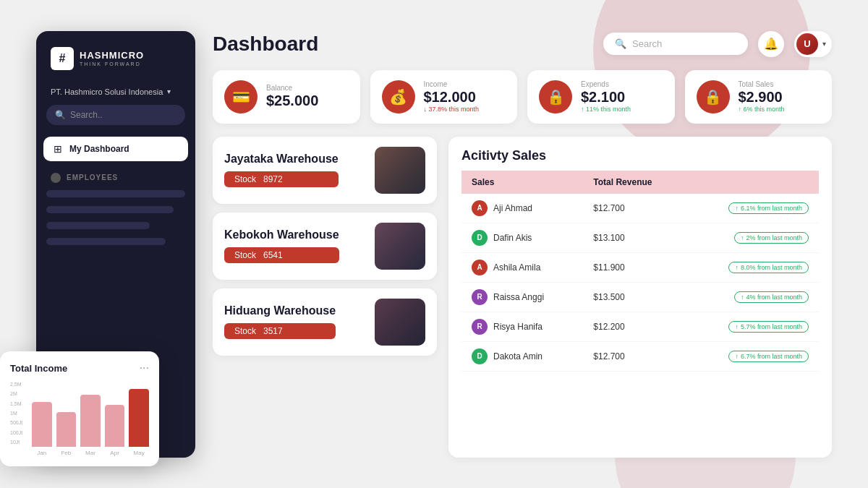 The image size is (868, 488). Describe the element at coordinates (273, 255) in the screenshot. I see `stock-value-kebokoh: 6541` at that location.